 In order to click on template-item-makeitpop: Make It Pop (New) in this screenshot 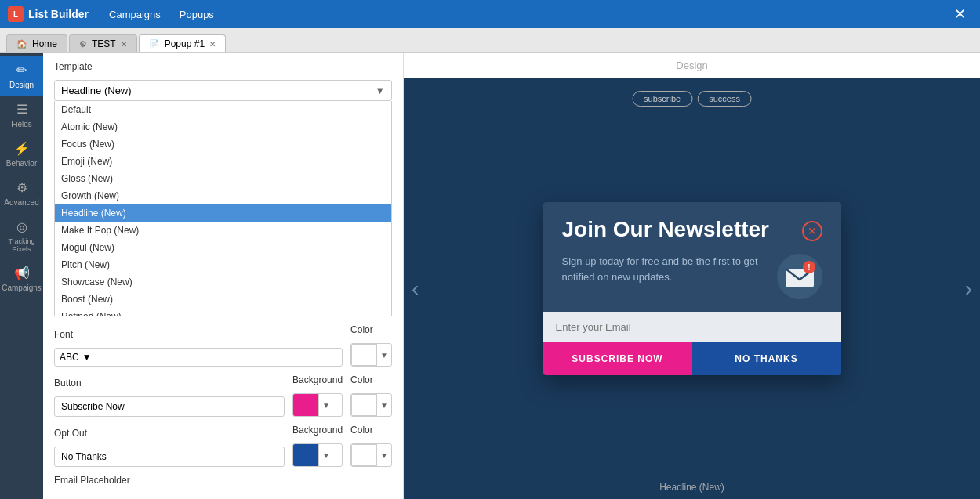, I will do `click(223, 230)`.